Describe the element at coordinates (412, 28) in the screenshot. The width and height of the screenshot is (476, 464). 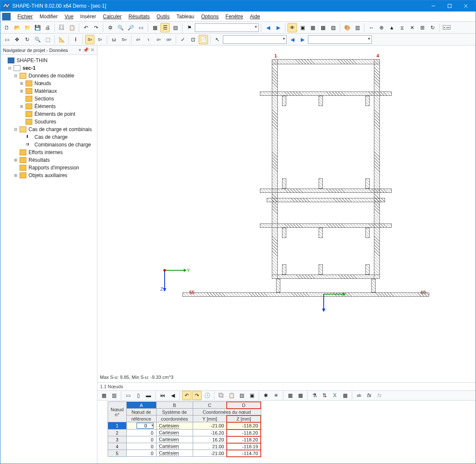
I see `cross-icon: ✕` at that location.